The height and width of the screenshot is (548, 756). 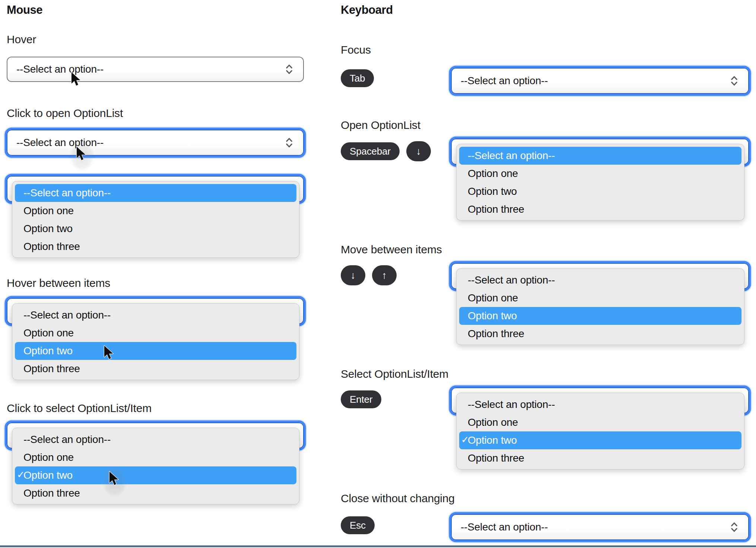 I want to click on close-section-label: Close without changing, so click(x=398, y=498).